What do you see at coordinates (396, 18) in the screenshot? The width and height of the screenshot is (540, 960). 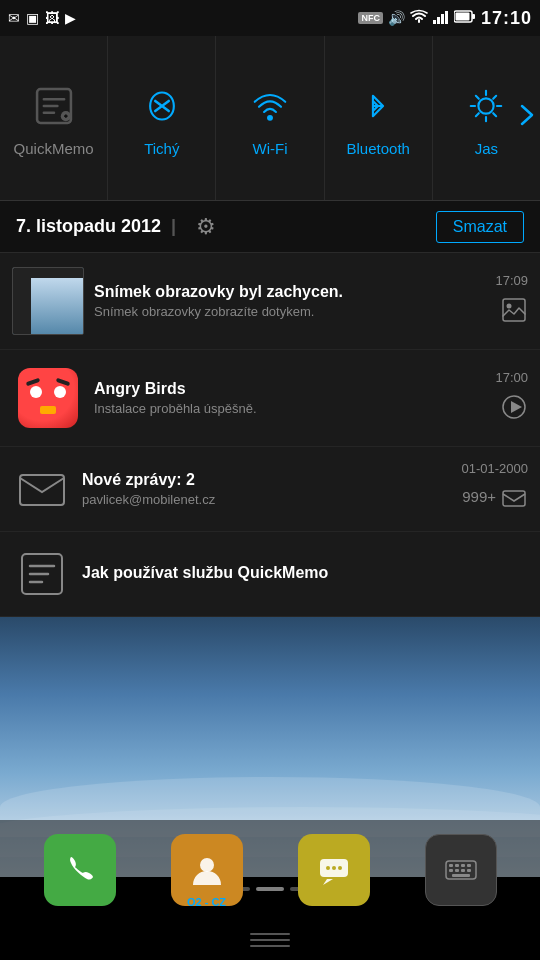 I see `volume-icon: 🔊` at bounding box center [396, 18].